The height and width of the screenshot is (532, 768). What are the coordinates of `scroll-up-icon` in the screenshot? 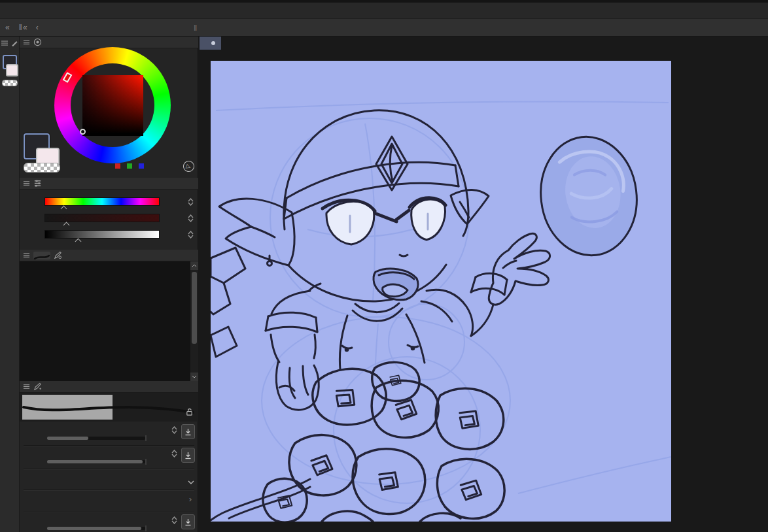 It's located at (194, 265).